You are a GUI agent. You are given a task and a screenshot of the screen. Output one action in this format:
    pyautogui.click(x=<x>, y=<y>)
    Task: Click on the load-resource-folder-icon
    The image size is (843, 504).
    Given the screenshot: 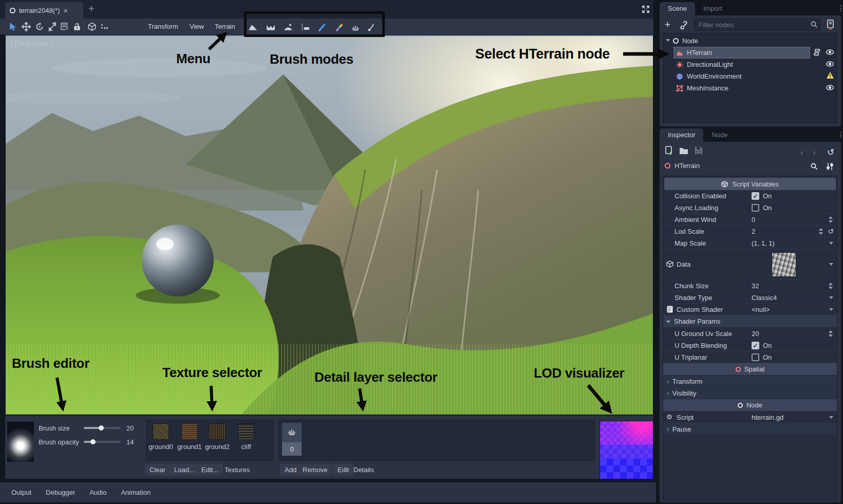 What is the action you would take?
    pyautogui.click(x=684, y=151)
    